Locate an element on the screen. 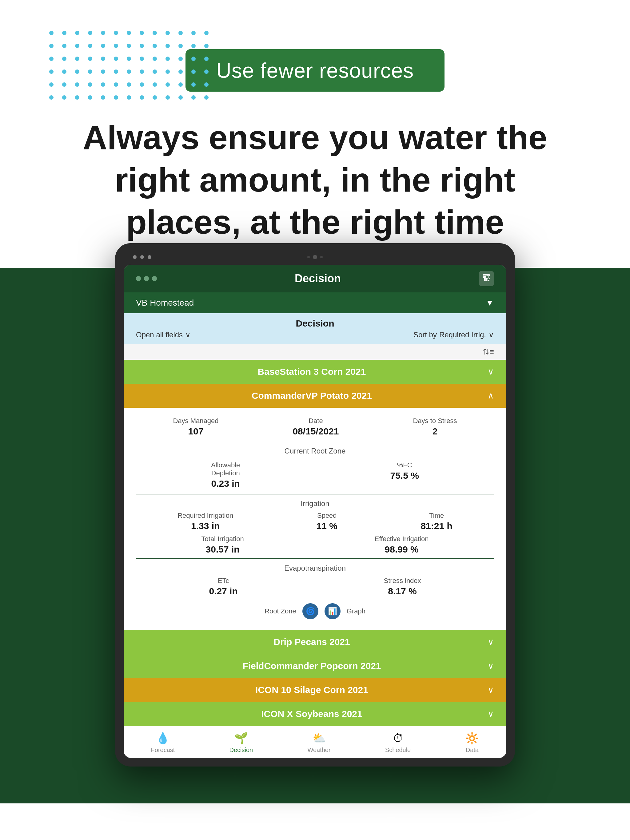 Image resolution: width=630 pixels, height=840 pixels. field-chevron-up-icon: ∧ is located at coordinates (491, 396).